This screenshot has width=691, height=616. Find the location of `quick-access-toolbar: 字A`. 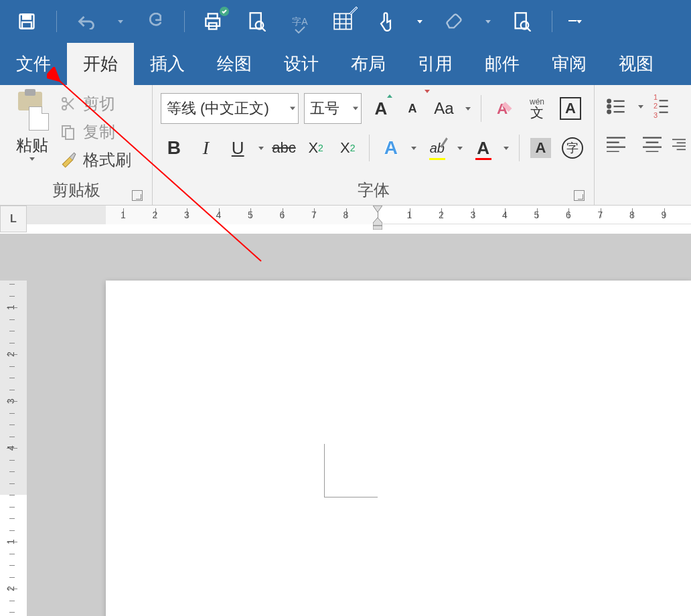

quick-access-toolbar: 字A is located at coordinates (346, 21).